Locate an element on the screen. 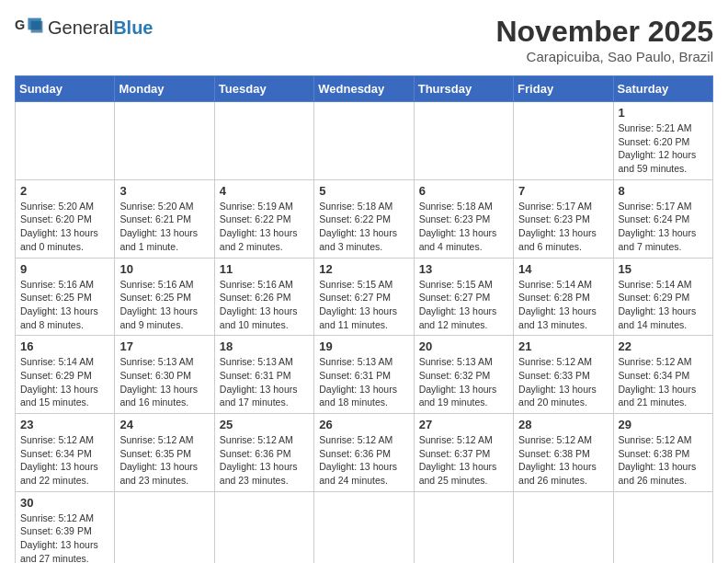 The width and height of the screenshot is (728, 563). calendar-cell: 14Sunrise: 5:14 AM Sunset: 6:28 PM Dayli… is located at coordinates (563, 296).